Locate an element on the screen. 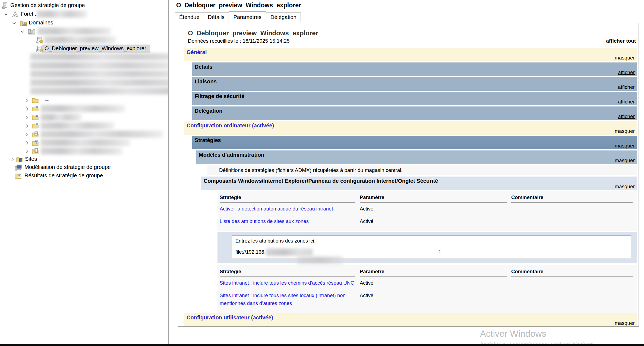 The width and height of the screenshot is (644, 346). pane-splitter is located at coordinates (170, 172).